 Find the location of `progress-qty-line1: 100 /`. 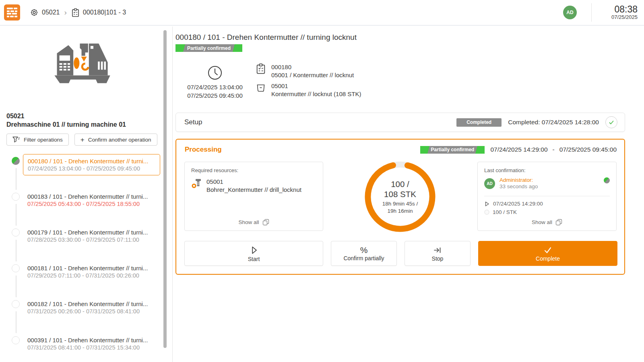

progress-qty-line1: 100 / is located at coordinates (400, 184).